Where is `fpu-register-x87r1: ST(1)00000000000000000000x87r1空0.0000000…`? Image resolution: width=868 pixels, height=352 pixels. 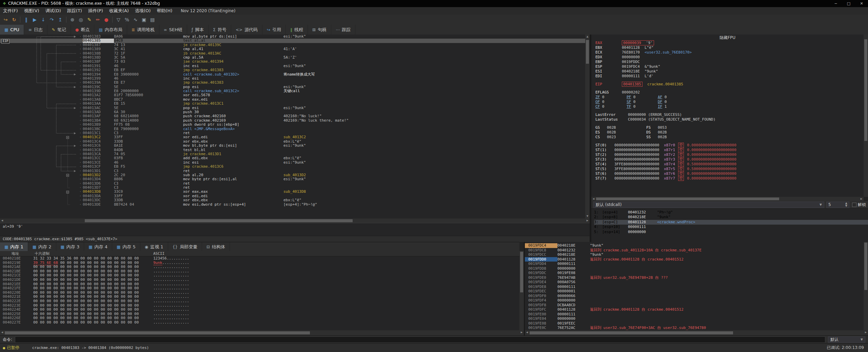
fpu-register-x87r1: ST(1)00000000000000000000x87r1空0.0000000… is located at coordinates (730, 150).